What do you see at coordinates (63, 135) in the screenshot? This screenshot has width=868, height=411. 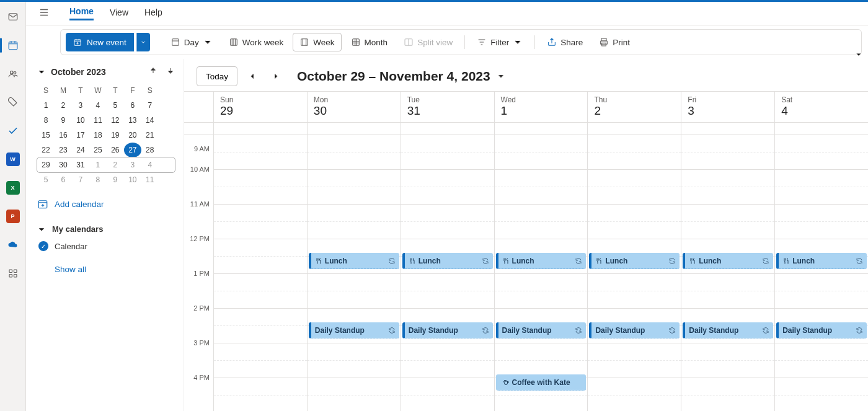 I see `mini-day: 16` at bounding box center [63, 135].